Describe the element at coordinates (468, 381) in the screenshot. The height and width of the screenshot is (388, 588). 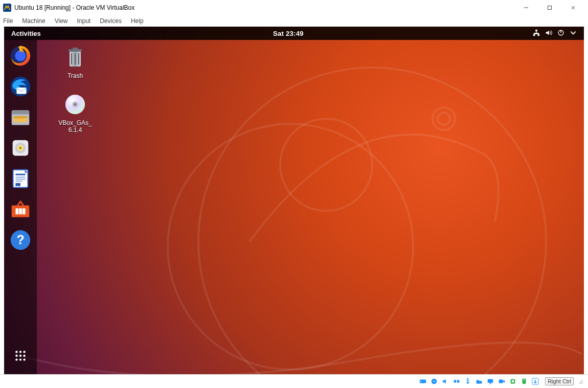
I see `sb-usb-icon` at that location.